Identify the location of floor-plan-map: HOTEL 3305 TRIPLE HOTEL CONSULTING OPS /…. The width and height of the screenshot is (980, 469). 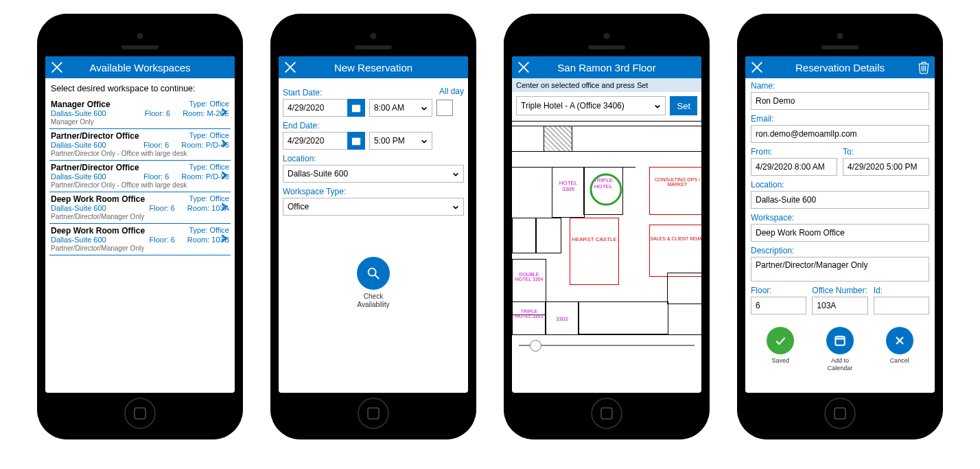
(607, 228).